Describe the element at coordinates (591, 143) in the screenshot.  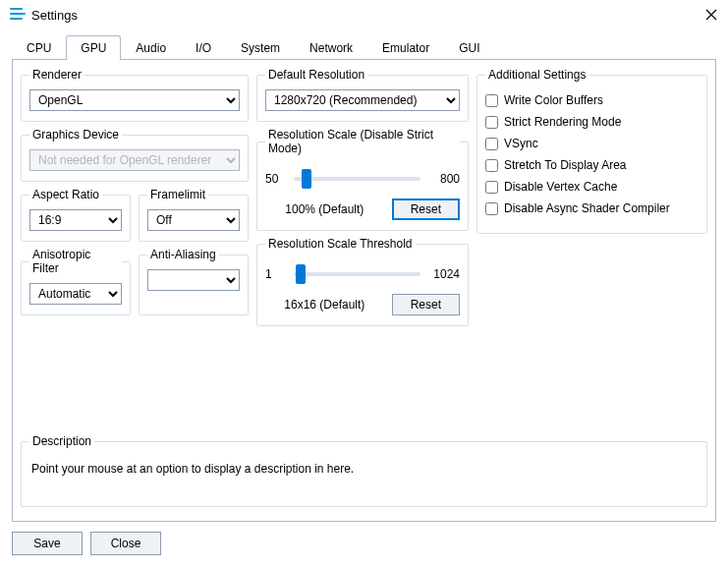
I see `vsync-row: VSync` at that location.